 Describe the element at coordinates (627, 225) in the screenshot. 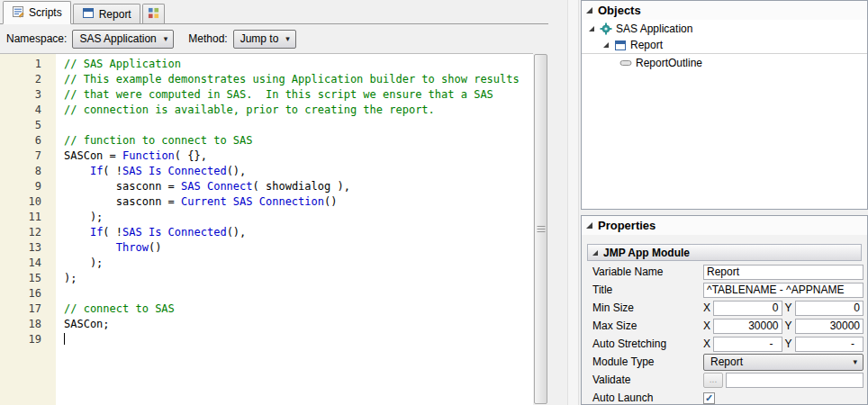

I see `properties-title: Properties` at that location.